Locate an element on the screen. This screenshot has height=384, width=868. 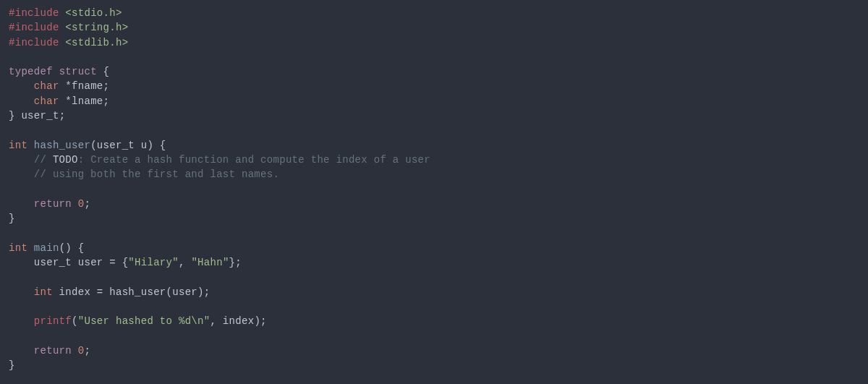
todo-marker: TODO is located at coordinates (65, 160).